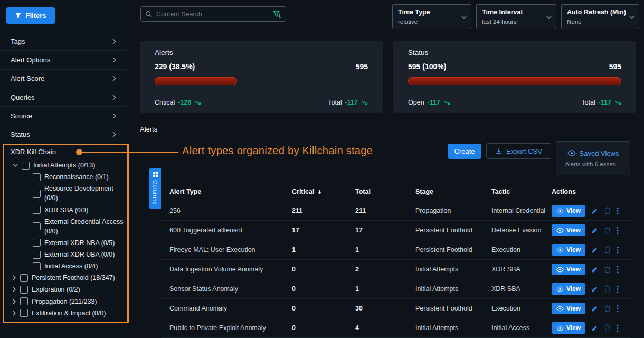 Image resolution: width=644 pixels, height=338 pixels. What do you see at coordinates (20, 134) in the screenshot?
I see `sidebar-menu-item-label: Status` at bounding box center [20, 134].